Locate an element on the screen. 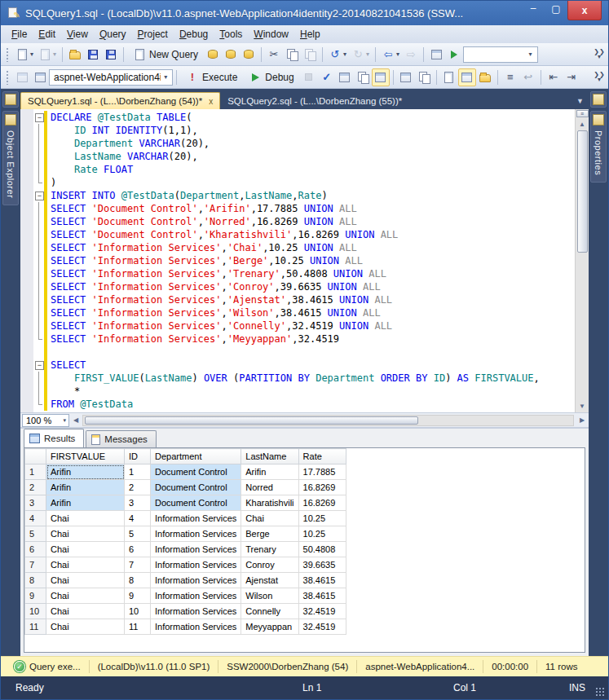  grid-cell: 11 is located at coordinates (138, 627).